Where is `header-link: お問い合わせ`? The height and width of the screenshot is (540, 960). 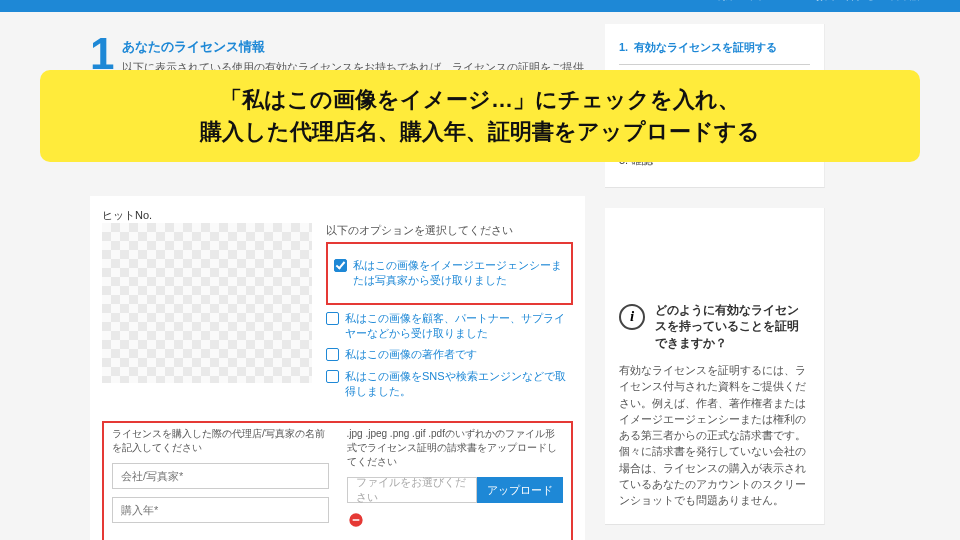
header-link: お問い合わせ is located at coordinates (845, 2).